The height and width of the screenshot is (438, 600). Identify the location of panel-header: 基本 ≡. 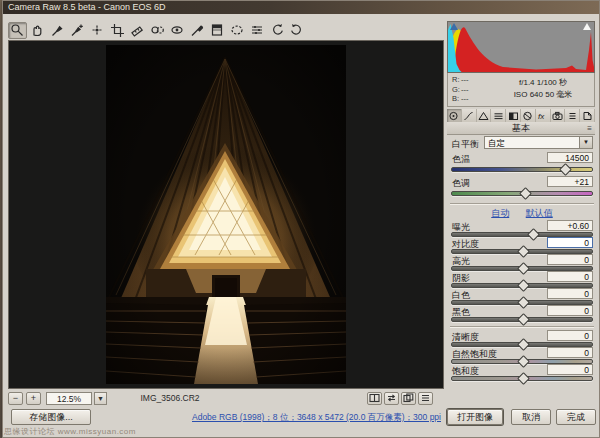
(521, 128).